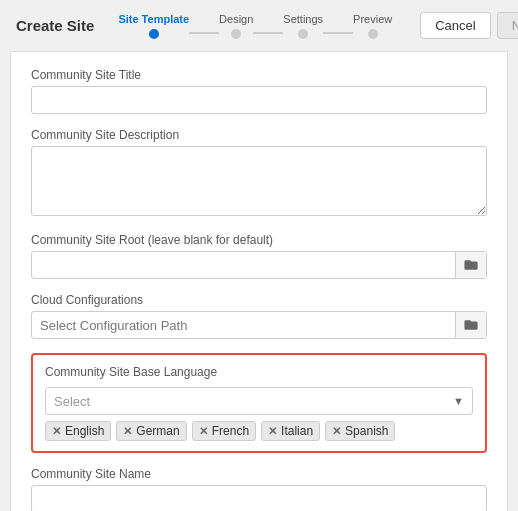  What do you see at coordinates (297, 431) in the screenshot?
I see `tag-italian-label: Italian` at bounding box center [297, 431].